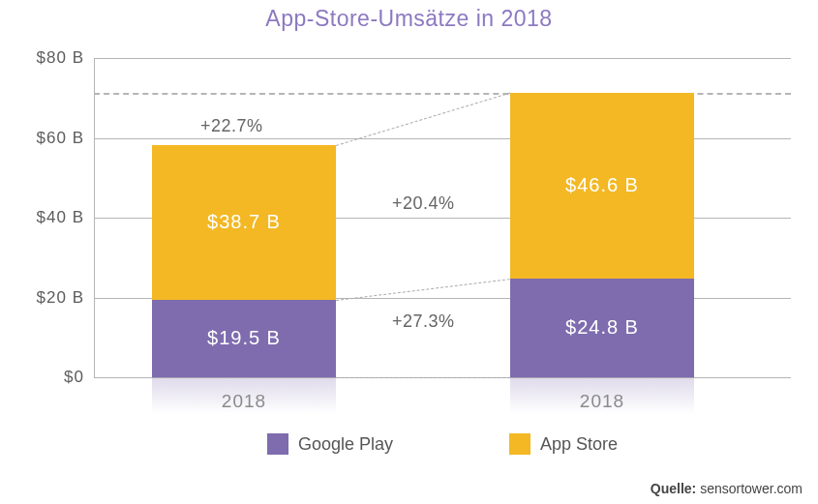 Image resolution: width=818 pixels, height=504 pixels. What do you see at coordinates (244, 339) in the screenshot?
I see `bar-a-google-play: $19.5 B` at bounding box center [244, 339].